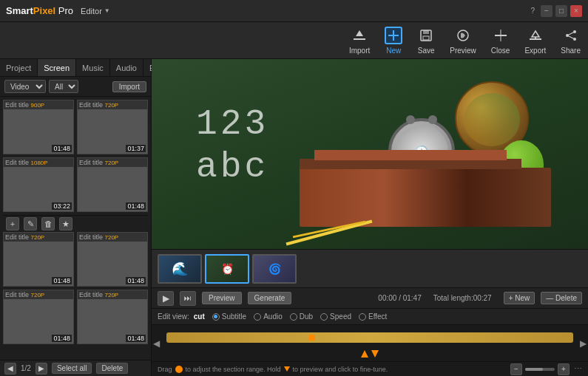 Image resolution: width=588 pixels, height=376 pixels. I want to click on export-btn: Export, so click(535, 41).